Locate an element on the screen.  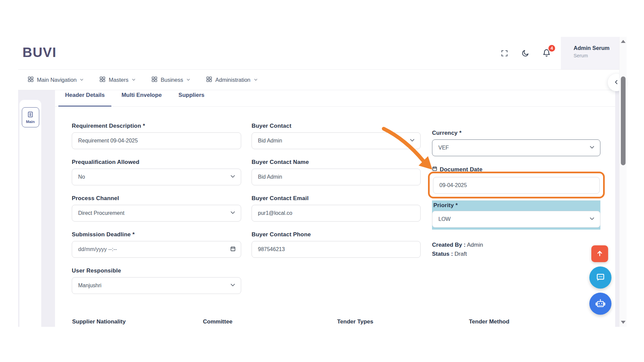
chatbot-button is located at coordinates (600, 304).